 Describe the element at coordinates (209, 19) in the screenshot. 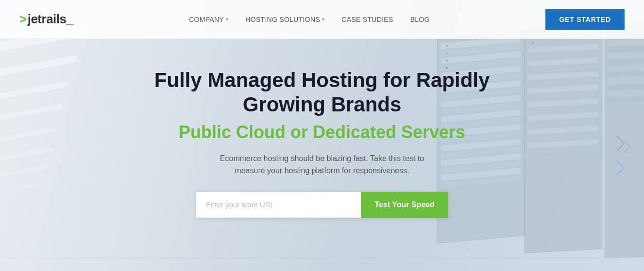

I see `nav-link-company: COMPANY ▾` at that location.